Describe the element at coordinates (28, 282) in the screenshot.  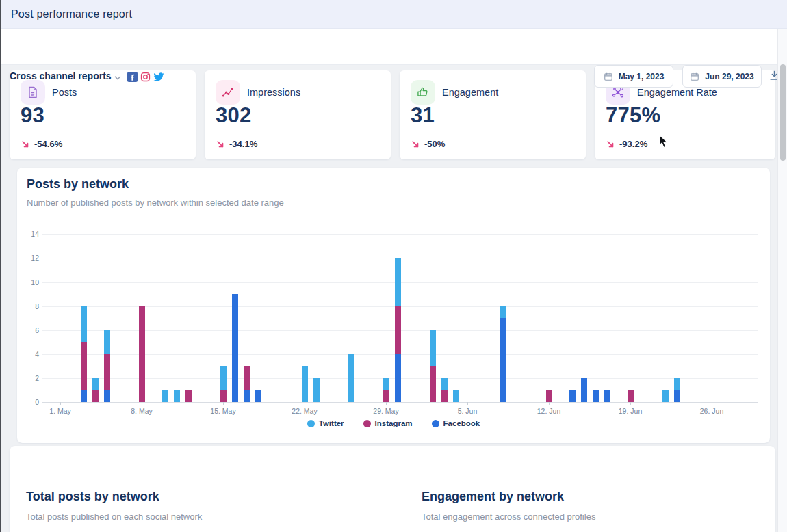
I see `y-axis-tick-label: 10` at that location.